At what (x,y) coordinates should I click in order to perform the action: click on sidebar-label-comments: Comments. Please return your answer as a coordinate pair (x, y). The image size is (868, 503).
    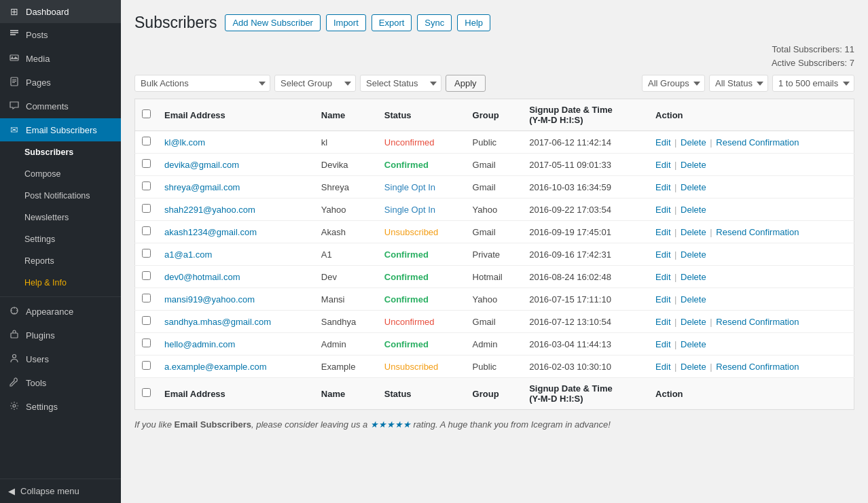
    Looking at the image, I should click on (48, 106).